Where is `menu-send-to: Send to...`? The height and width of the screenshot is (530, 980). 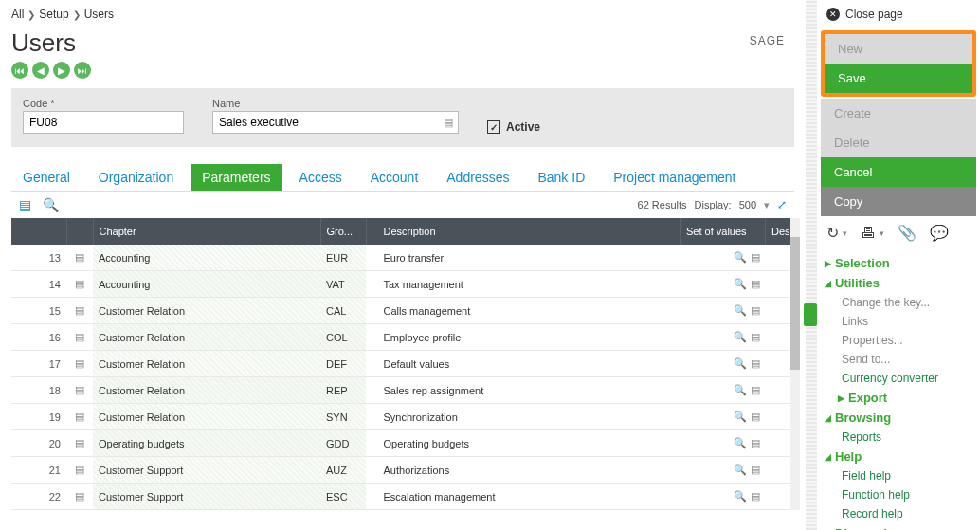
menu-send-to: Send to... is located at coordinates (900, 359).